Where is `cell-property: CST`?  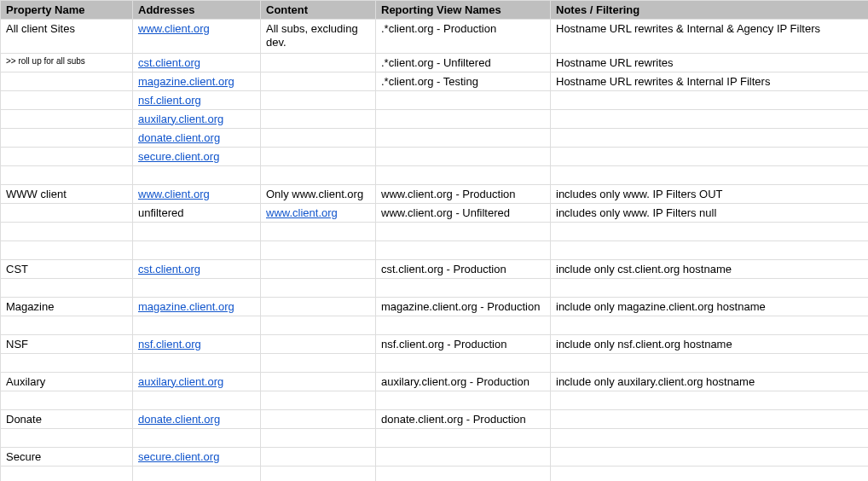
cell-property: CST is located at coordinates (67, 269).